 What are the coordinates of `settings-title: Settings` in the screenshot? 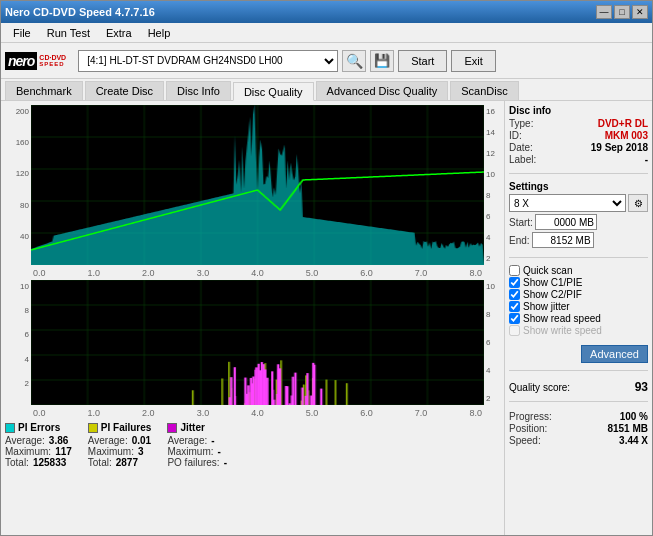 It's located at (578, 186).